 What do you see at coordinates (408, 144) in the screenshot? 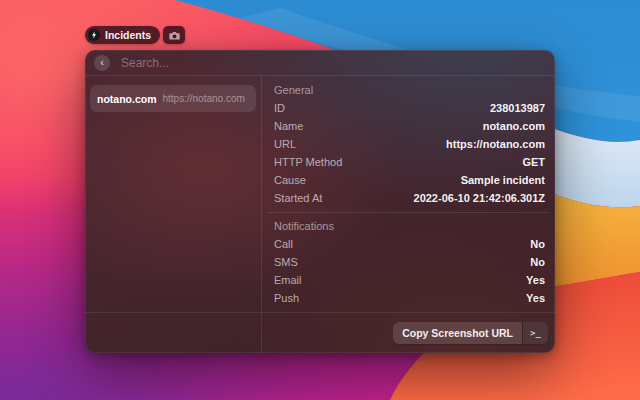
I see `detail-row-url: URL https://notano.com` at bounding box center [408, 144].